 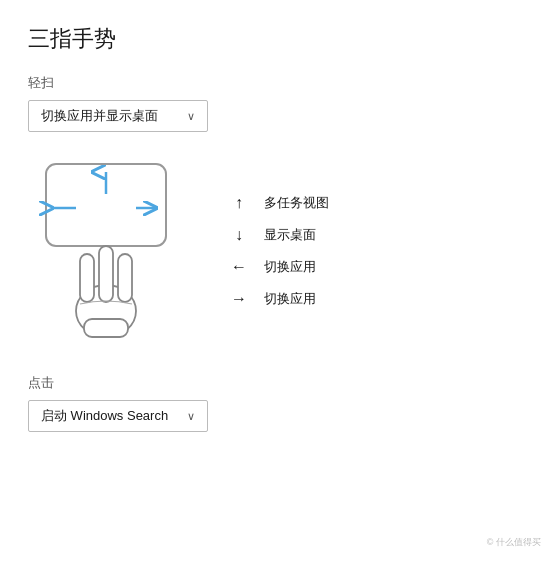 I want to click on legend-item-right: → 切换应用, so click(x=280, y=299).